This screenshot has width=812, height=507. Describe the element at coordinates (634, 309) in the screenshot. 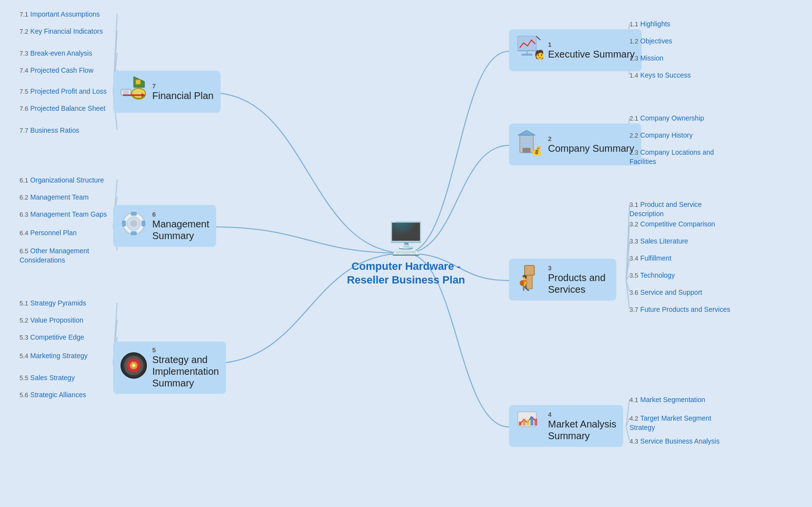

I see `sub-num-3-7: 3.7` at that location.